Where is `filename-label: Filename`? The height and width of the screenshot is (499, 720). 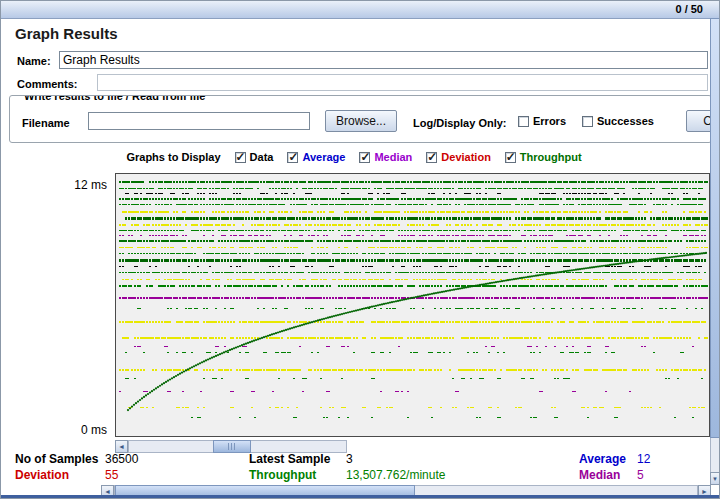
filename-label: Filename is located at coordinates (46, 123).